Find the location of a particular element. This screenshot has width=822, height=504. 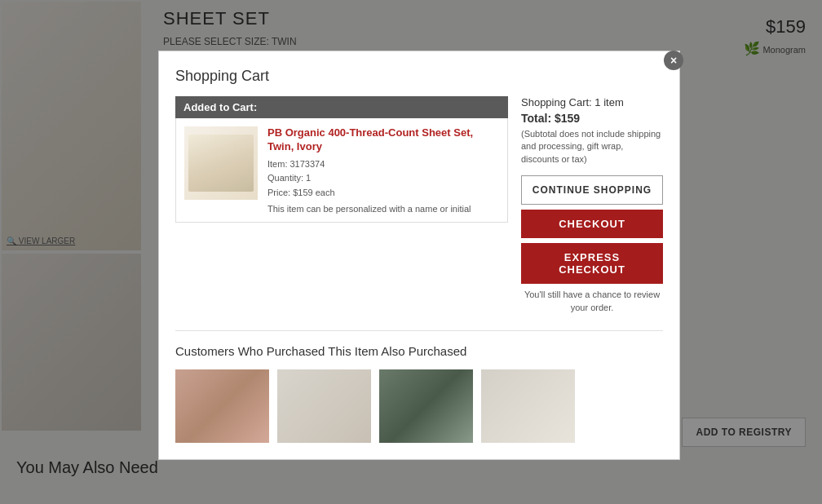

added-to-cart-header: Added to Cart: is located at coordinates (342, 108).